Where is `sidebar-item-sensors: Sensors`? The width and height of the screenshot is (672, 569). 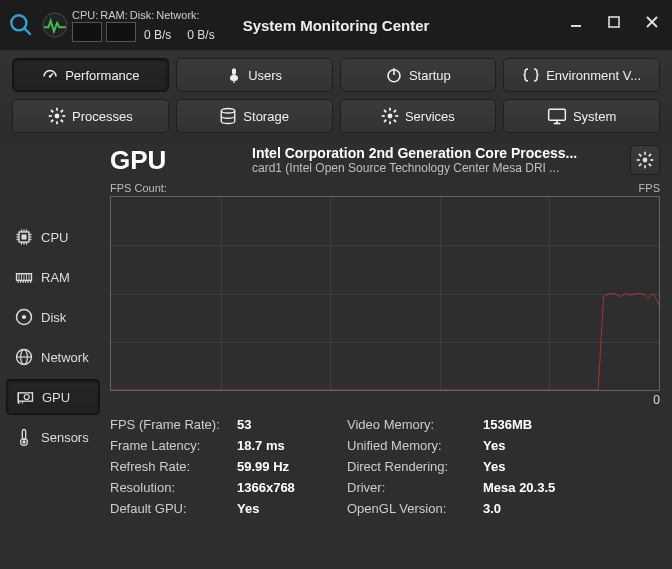 sidebar-item-sensors: Sensors is located at coordinates (53, 437).